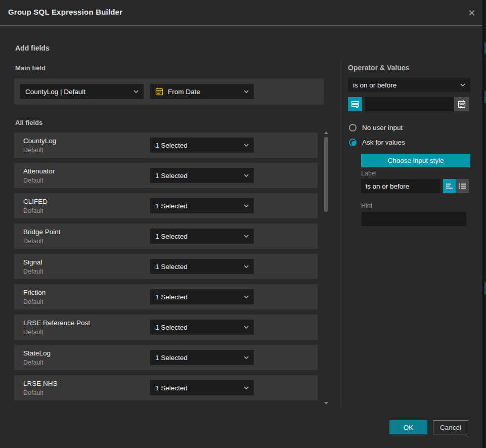 This screenshot has width=486, height=448. I want to click on main-field-label: Main field, so click(30, 68).